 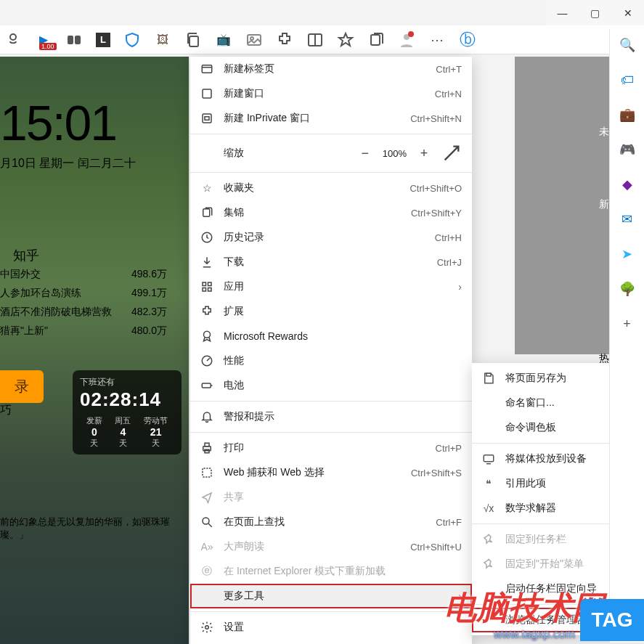 I want to click on countdown-day: 劳动节21天, so click(x=155, y=432).